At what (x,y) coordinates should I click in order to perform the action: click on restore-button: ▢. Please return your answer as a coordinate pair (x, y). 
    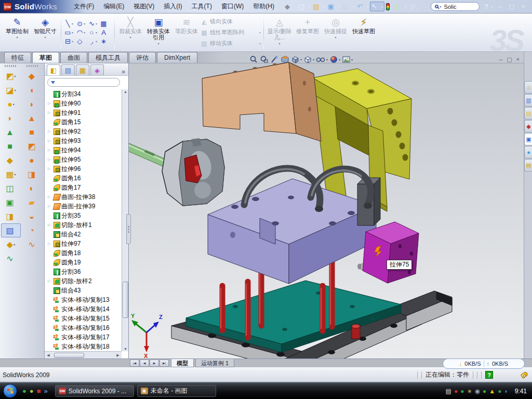
    Looking at the image, I should click on (512, 6).